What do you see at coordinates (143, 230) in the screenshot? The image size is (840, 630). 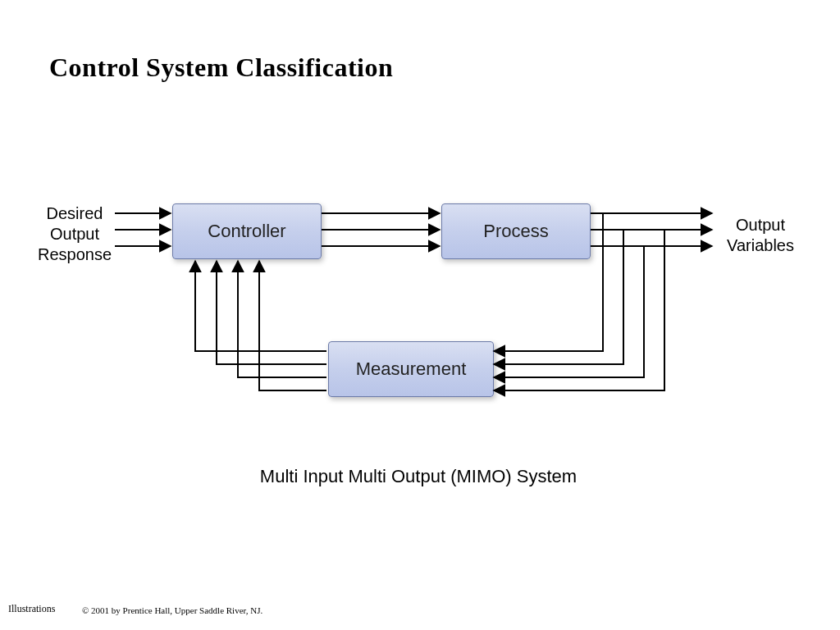 I see `arrows-input-to-controller` at bounding box center [143, 230].